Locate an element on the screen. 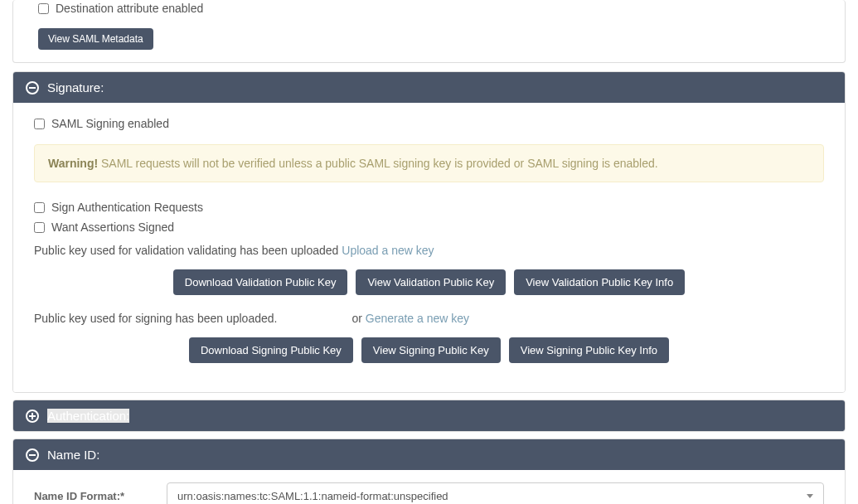  authentication-panel: Authentication: is located at coordinates (429, 416).